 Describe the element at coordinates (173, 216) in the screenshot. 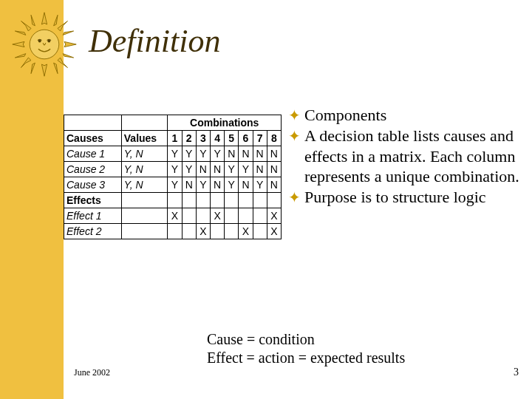

I see `table-row: Effect 1 X X X` at that location.